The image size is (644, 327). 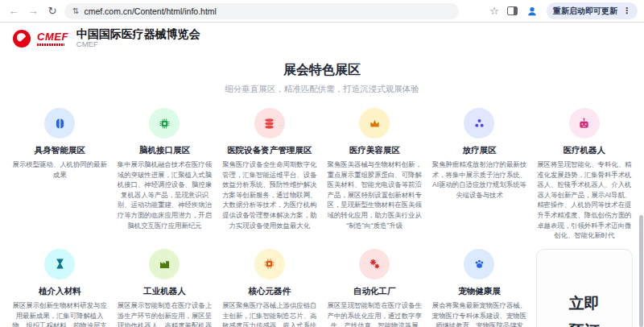 I want to click on browser-toolbar: ← → ↻ ⇅ cmef.com.cn/Content/html/info.ht…, so click(x=322, y=11).